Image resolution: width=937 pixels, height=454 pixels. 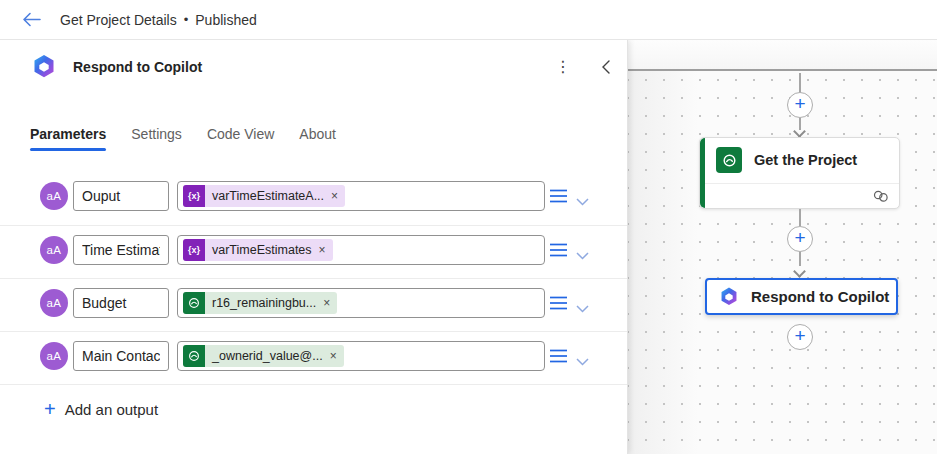 What do you see at coordinates (33, 20) in the screenshot?
I see `back-icon` at bounding box center [33, 20].